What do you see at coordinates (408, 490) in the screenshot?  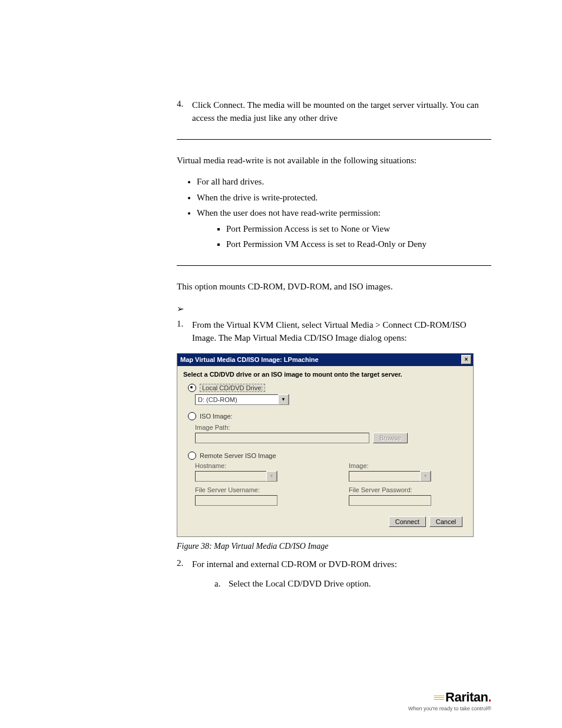 I see `fs-password-label: File Server Password:` at bounding box center [408, 490].